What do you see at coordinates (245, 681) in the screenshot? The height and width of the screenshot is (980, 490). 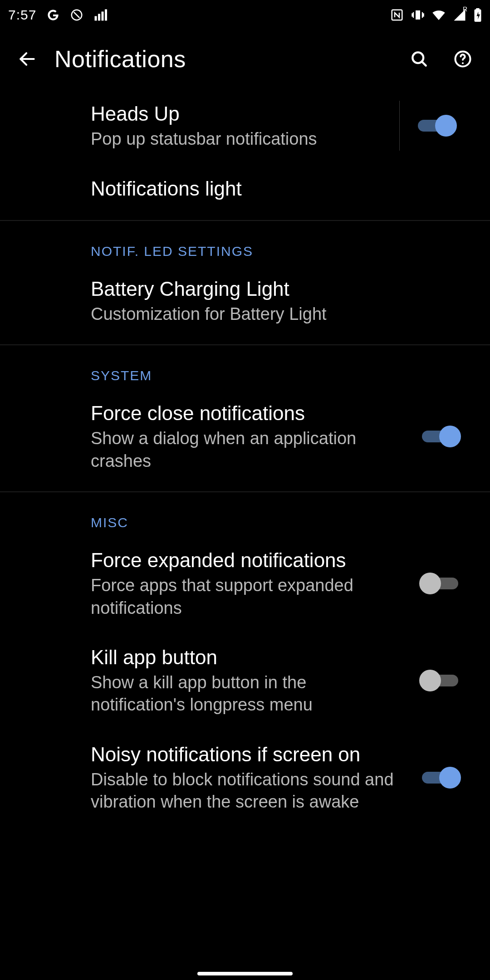 I see `row-kill-app-button: Kill app button Show a kill app button i…` at bounding box center [245, 681].